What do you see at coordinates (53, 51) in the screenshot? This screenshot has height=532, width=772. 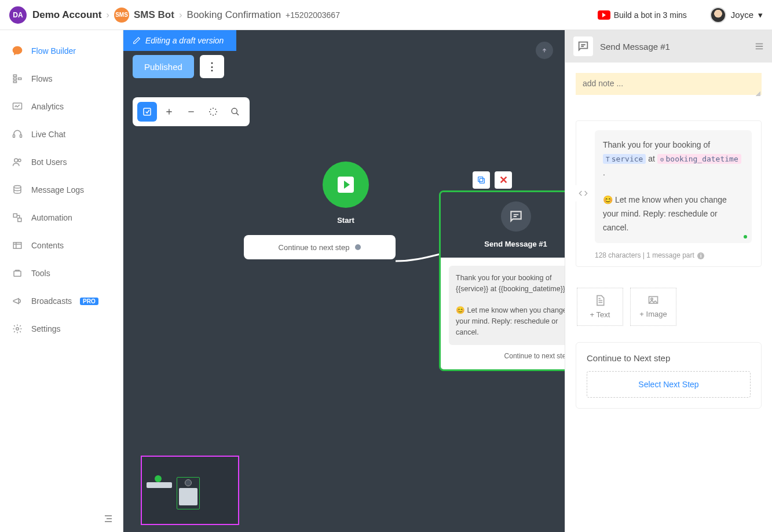 I see `nav-label: Flow Builder` at bounding box center [53, 51].